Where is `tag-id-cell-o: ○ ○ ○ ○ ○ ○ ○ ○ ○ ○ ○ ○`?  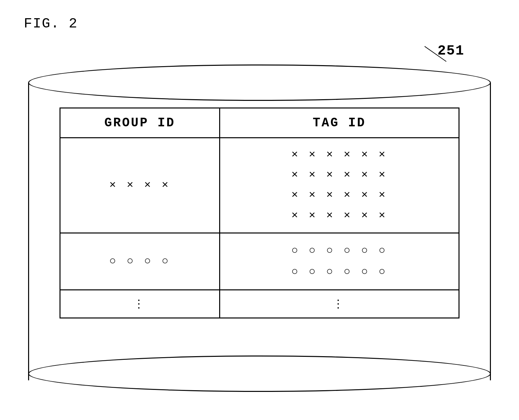 tag-id-cell-o: ○ ○ ○ ○ ○ ○ ○ ○ ○ ○ ○ ○ is located at coordinates (339, 261).